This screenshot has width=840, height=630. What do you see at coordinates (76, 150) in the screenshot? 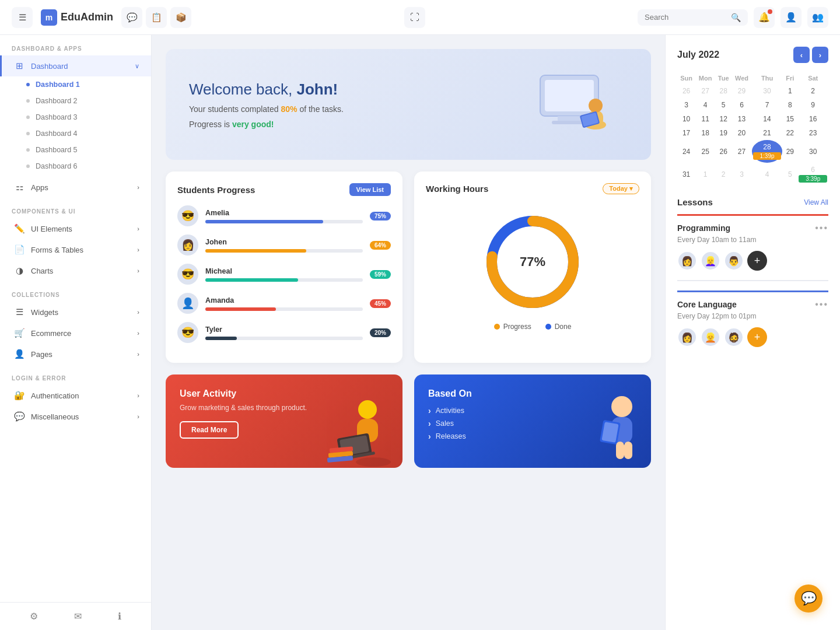
I see `sidebar-item-dashboard5: Dashboard 5` at bounding box center [76, 150].